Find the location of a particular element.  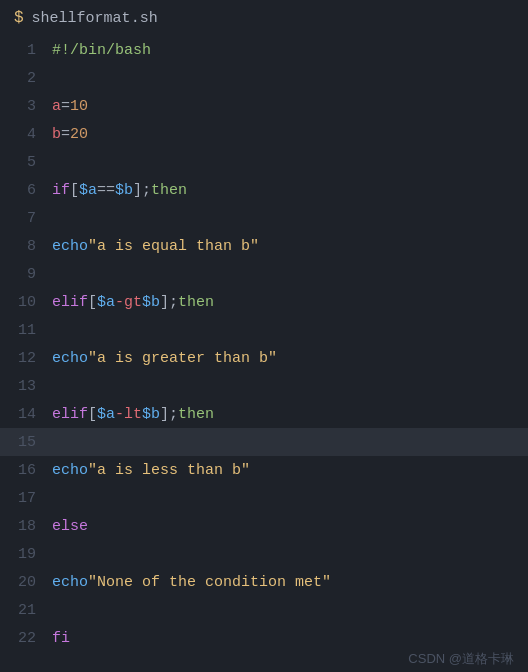

line-number: 16 is located at coordinates (26, 470).